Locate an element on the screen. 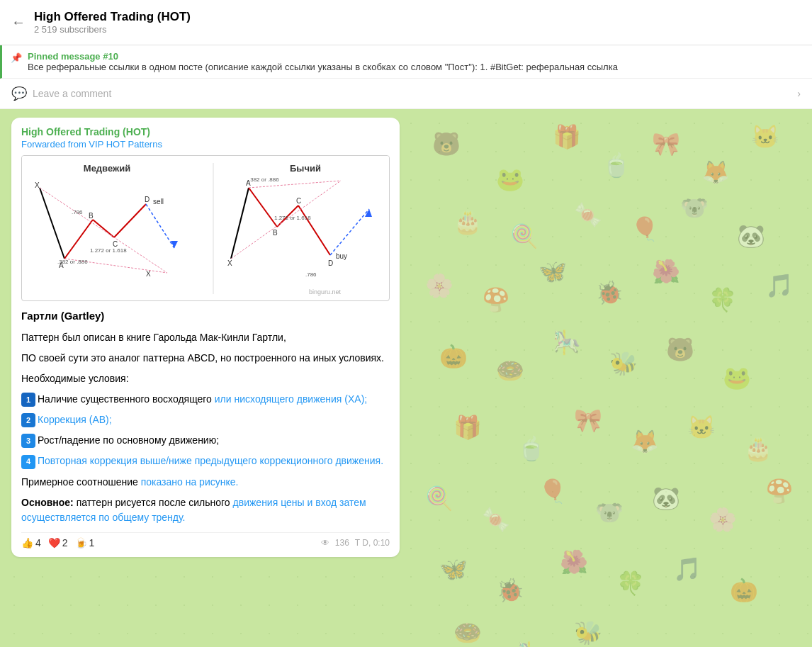 This screenshot has height=647, width=812. chart-image: Медвежий Бычий X A B is located at coordinates (205, 228).